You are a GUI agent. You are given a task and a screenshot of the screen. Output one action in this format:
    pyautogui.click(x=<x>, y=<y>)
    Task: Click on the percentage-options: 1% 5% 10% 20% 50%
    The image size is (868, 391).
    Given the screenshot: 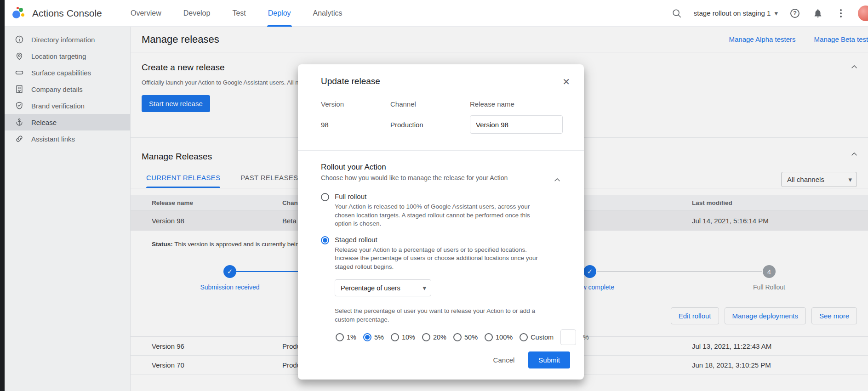 What is the action you would take?
    pyautogui.click(x=448, y=337)
    